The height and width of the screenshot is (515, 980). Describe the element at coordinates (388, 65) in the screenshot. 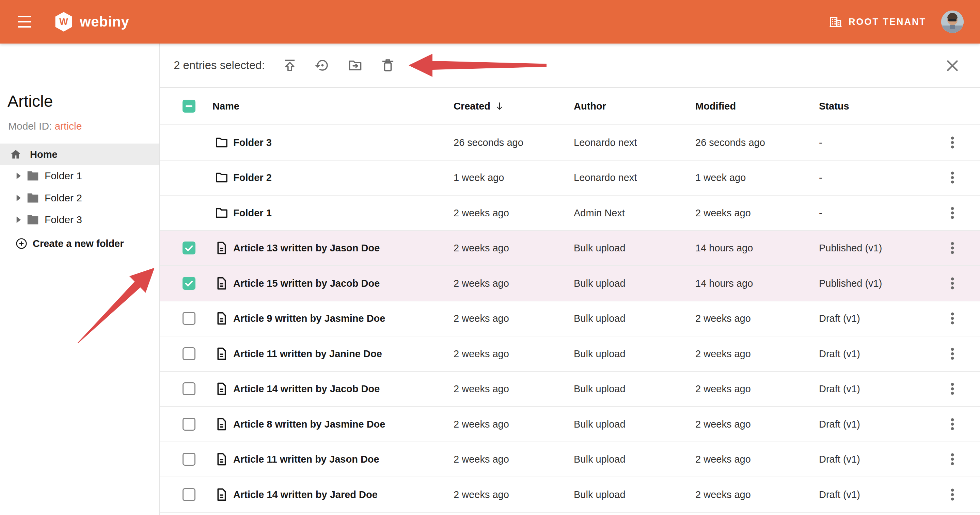

I see `trash-icon` at that location.